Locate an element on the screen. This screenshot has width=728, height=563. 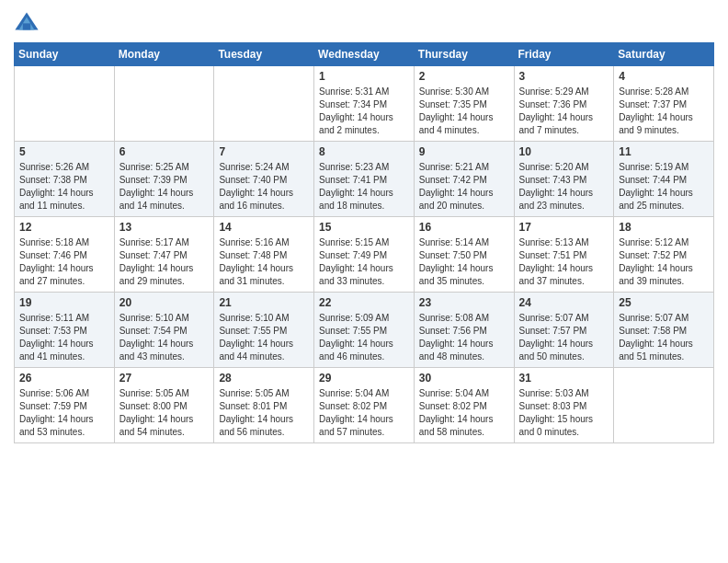
day-info: Sunrise: 5:18 AMSunset: 7:46 PMDaylight:… is located at coordinates (64, 262).